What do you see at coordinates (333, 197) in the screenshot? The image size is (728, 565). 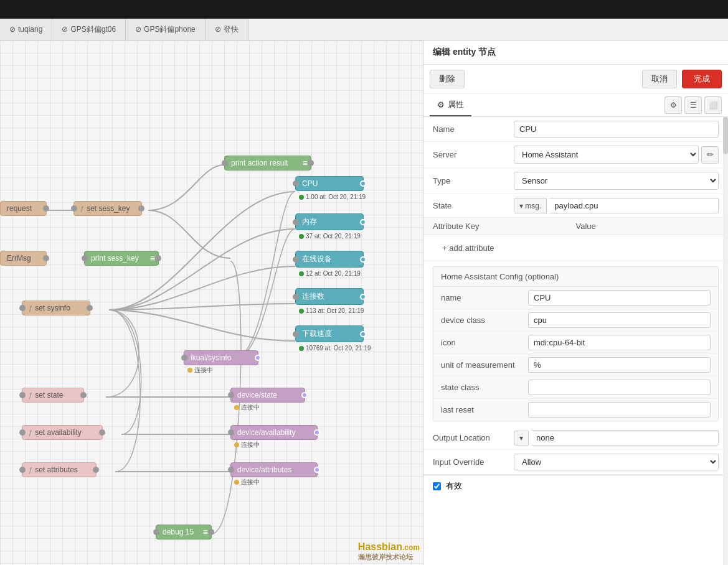 I see `node-status: 1.00 at: Oct 20, 21:19` at bounding box center [333, 197].